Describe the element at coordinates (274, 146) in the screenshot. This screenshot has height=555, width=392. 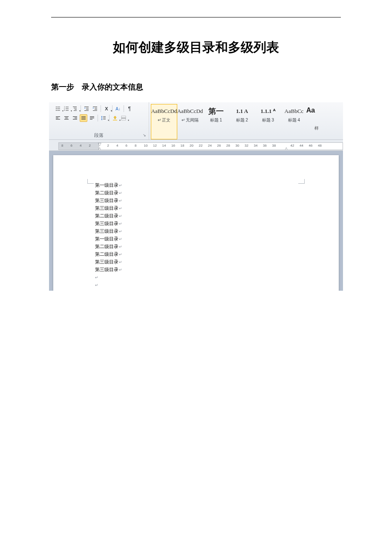
I see `ruler-tick: 38` at that location.